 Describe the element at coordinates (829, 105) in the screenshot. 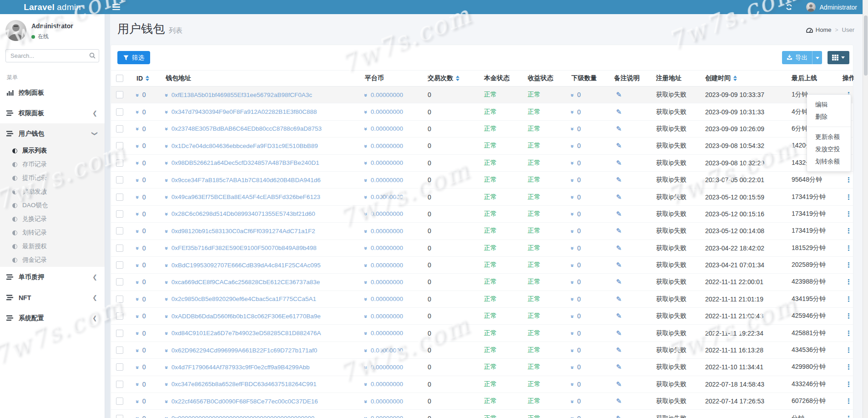

I see `action-menu-item-编辑: 编辑` at that location.